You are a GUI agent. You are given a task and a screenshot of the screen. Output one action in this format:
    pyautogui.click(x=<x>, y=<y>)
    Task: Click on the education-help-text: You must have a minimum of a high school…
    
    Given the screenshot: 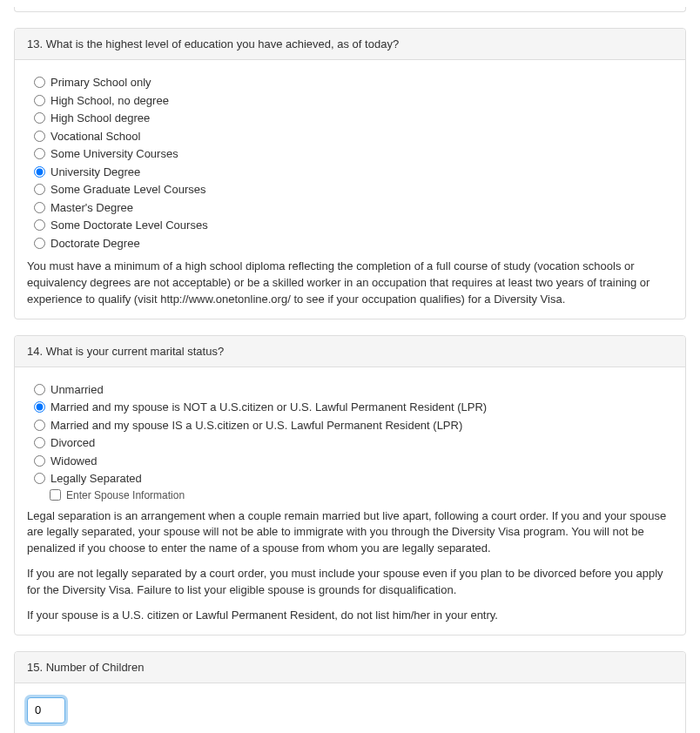 What is the action you would take?
    pyautogui.click(x=350, y=284)
    